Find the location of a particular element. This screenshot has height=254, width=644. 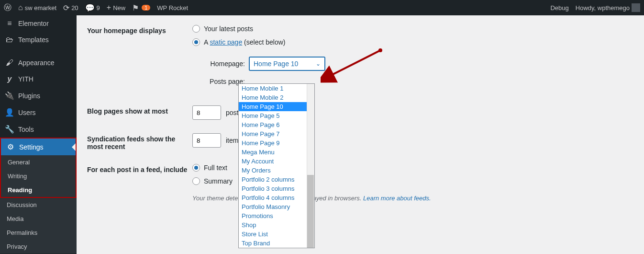

elementor-icon: ≡ is located at coordinates (10, 23).